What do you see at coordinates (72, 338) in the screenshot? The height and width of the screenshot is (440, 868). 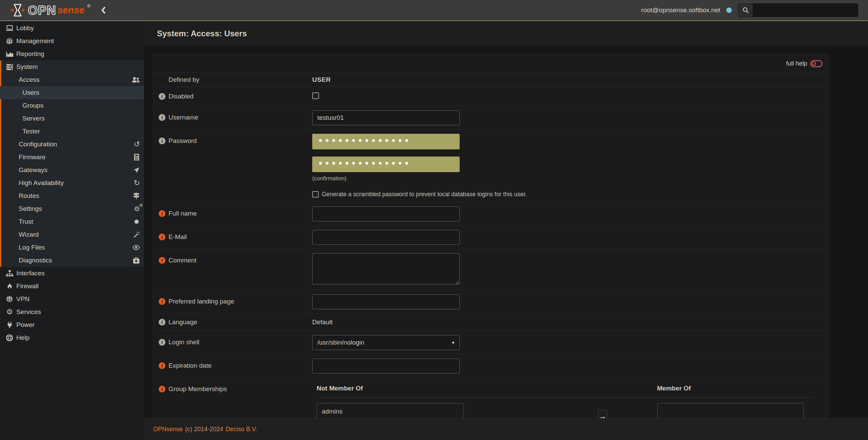 I see `sidebar-item-help: Help` at bounding box center [72, 338].